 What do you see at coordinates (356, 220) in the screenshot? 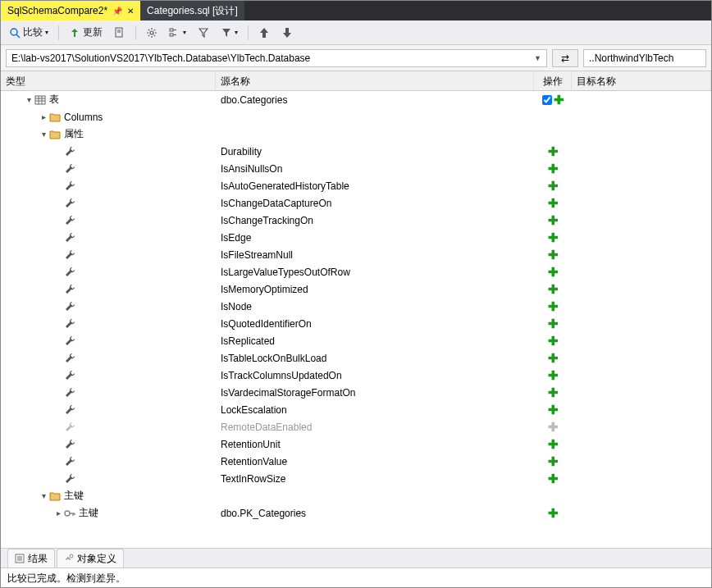
I see `tree-row: IsChangeTrackingOn✚` at bounding box center [356, 220].